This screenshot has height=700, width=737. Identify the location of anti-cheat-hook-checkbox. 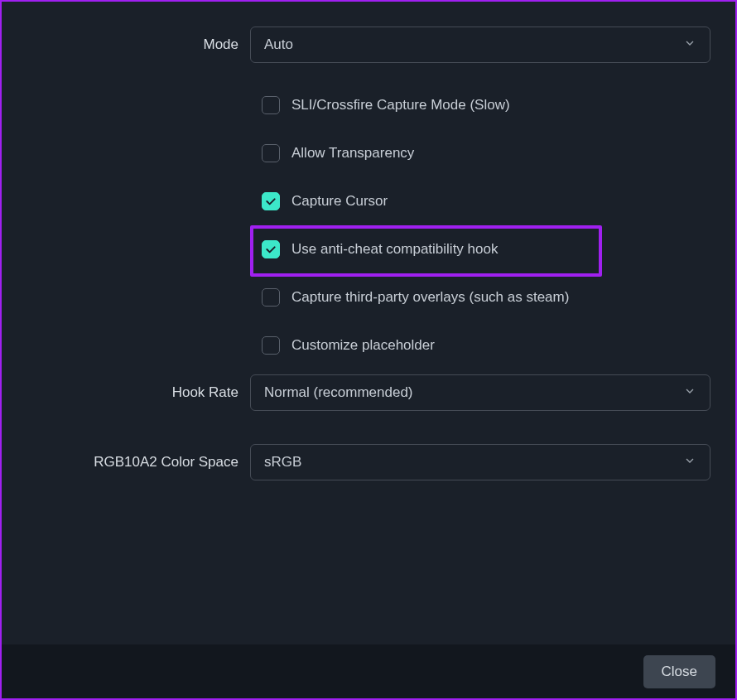
(271, 249).